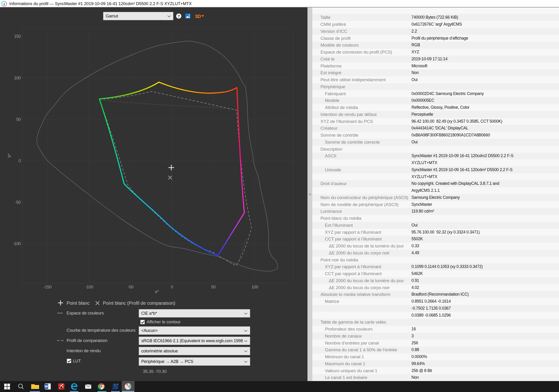 This screenshot has width=559, height=392. I want to click on svg-text: -150, so click(48, 287).